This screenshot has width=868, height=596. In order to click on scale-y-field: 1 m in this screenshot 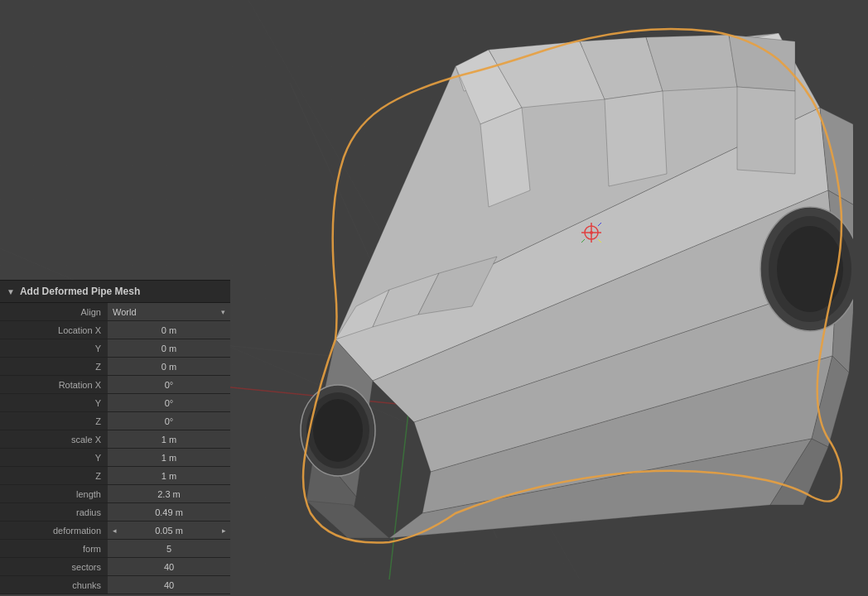, I will do `click(169, 457)`.